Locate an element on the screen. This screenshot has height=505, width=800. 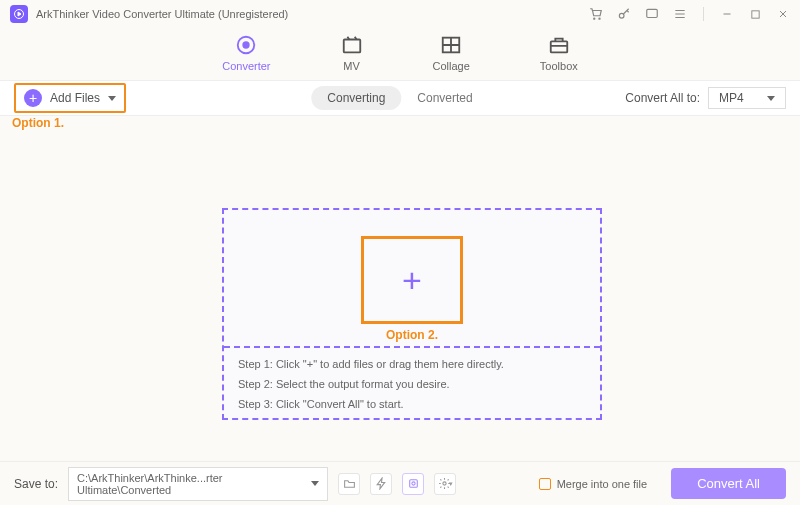
convert-all-to: Convert All to: MP4 is located at coordinates (706, 98).